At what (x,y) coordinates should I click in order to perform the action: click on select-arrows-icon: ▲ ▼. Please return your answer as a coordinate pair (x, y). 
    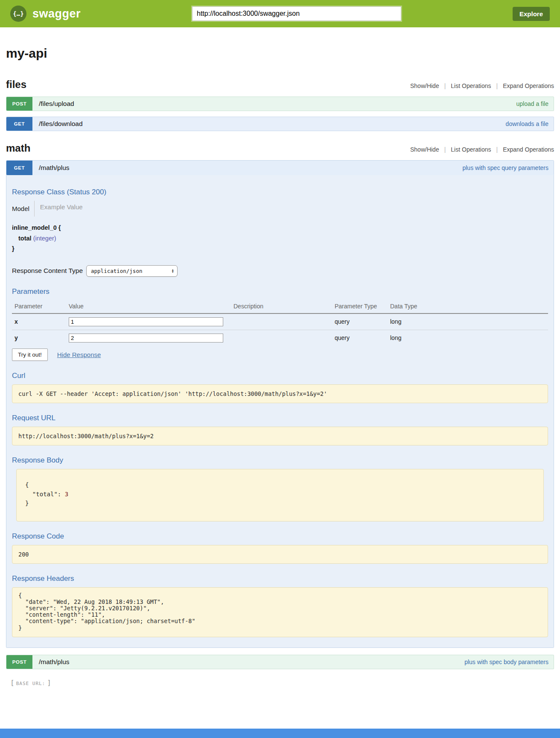
    Looking at the image, I should click on (173, 271).